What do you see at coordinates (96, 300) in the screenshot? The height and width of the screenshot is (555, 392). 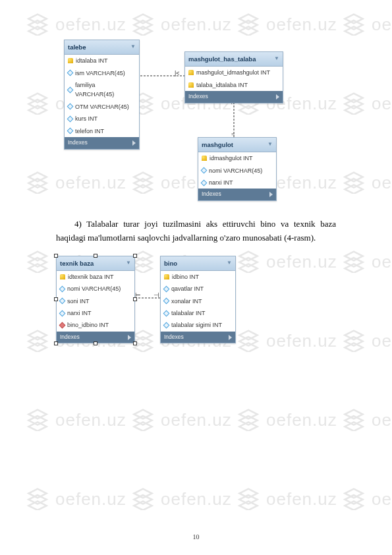 I see `table-texnik-baza: texnik baza ▼ idtexnik baza INTnomi VARC…` at bounding box center [96, 300].